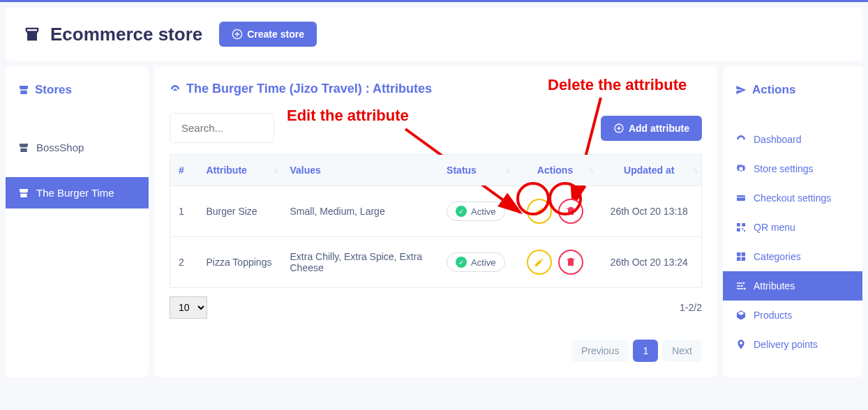 Image resolution: width=868 pixels, height=410 pixels. Describe the element at coordinates (476, 170) in the screenshot. I see `col-status: Status↑↓` at that location.